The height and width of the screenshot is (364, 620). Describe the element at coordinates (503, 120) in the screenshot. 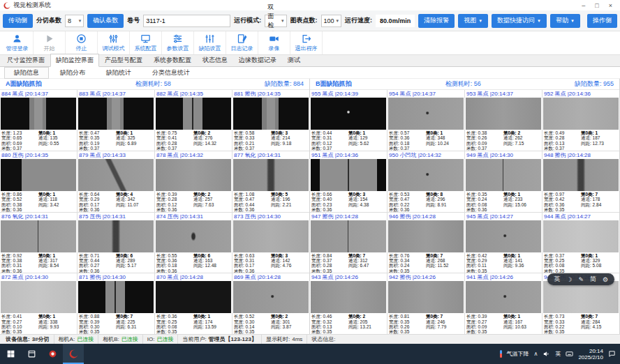

I see `defect-cell: 953 黑点 |20:14:37长度: 0.38宽度: 0.26面积: 0.09…` at that location.